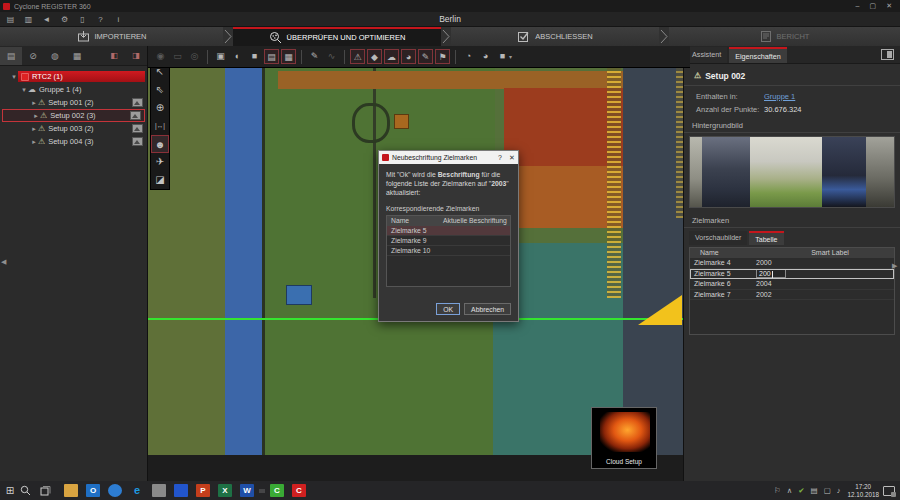  Describe the element at coordinates (555, 36) in the screenshot. I see `tab-abschliessen: ABSCHLIESSEN` at that location.